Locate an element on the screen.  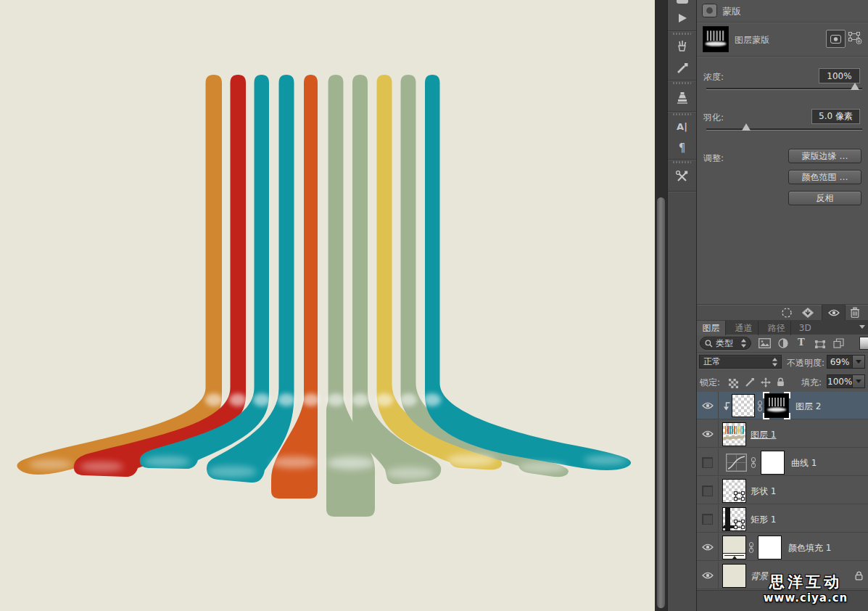
filter-adjustment-layers-button is located at coordinates (783, 344).